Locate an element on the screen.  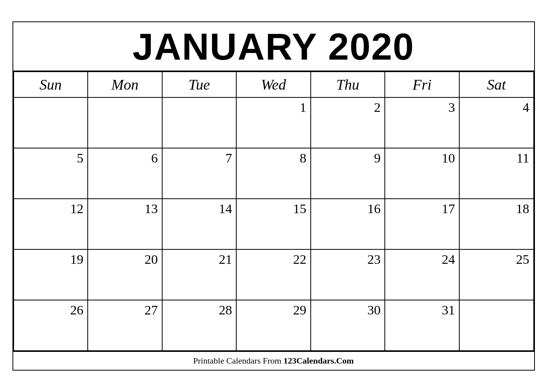
calendar-cell: 31 is located at coordinates (422, 325).